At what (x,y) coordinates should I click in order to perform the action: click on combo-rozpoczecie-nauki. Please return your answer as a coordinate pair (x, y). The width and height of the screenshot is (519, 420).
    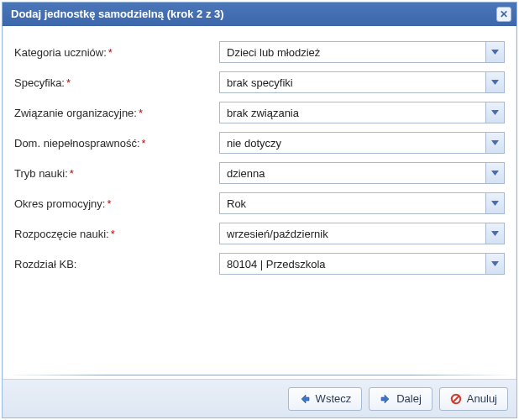
    Looking at the image, I should click on (362, 234).